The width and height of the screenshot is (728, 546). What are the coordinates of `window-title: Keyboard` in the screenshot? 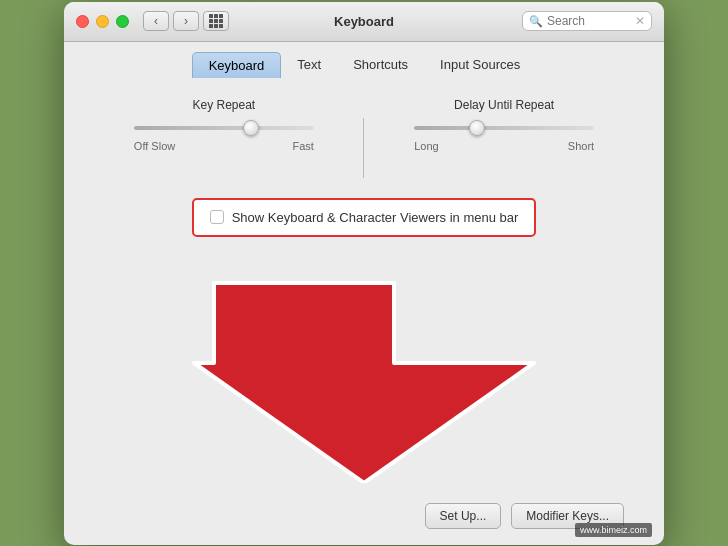 It's located at (364, 22).